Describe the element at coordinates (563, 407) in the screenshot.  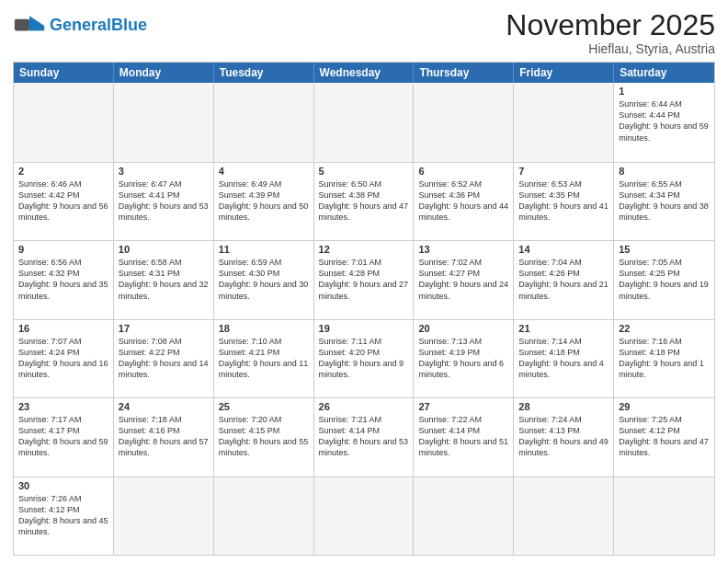
I see `day-number: 28` at that location.